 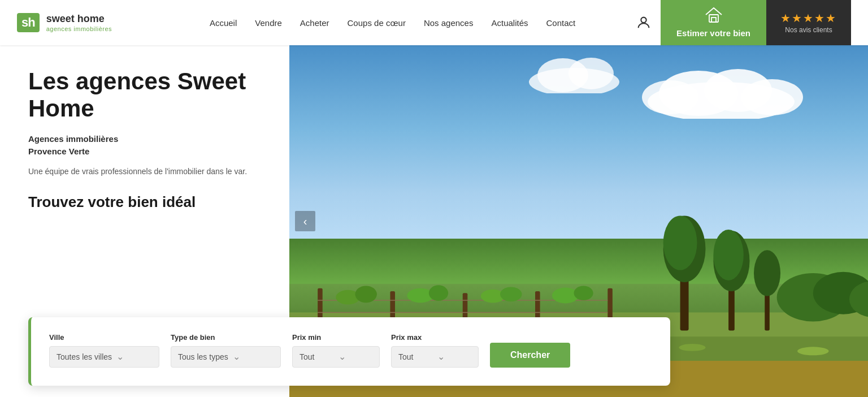 I want to click on logo-initials: sh, so click(x=28, y=23).